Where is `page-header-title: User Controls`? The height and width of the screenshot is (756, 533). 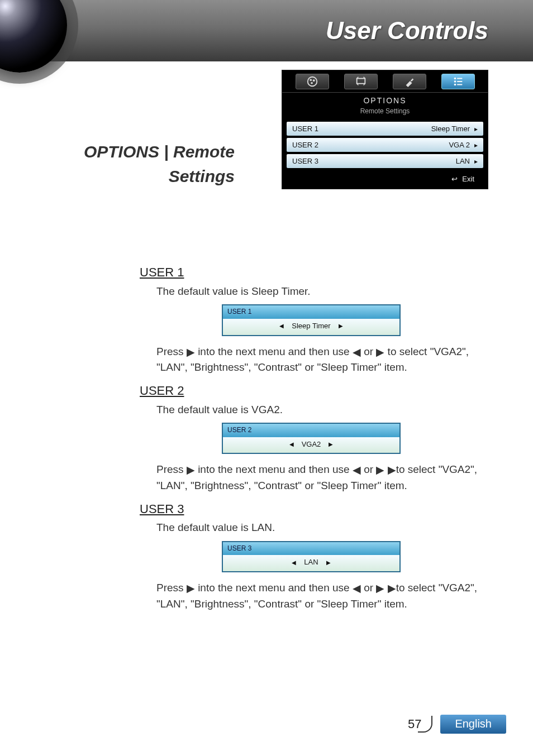
page-header-title: User Controls is located at coordinates (407, 31).